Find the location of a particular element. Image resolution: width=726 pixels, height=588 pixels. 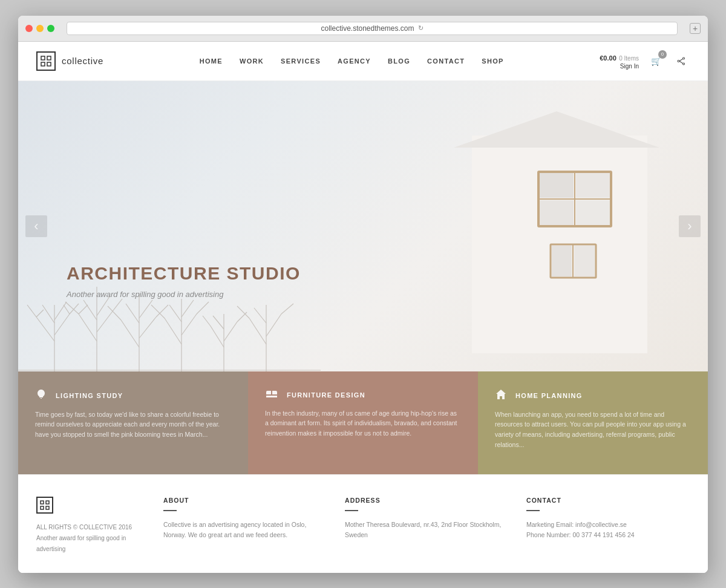

feature-card-home: HOME PLANNING When launching an app, you… is located at coordinates (593, 423).